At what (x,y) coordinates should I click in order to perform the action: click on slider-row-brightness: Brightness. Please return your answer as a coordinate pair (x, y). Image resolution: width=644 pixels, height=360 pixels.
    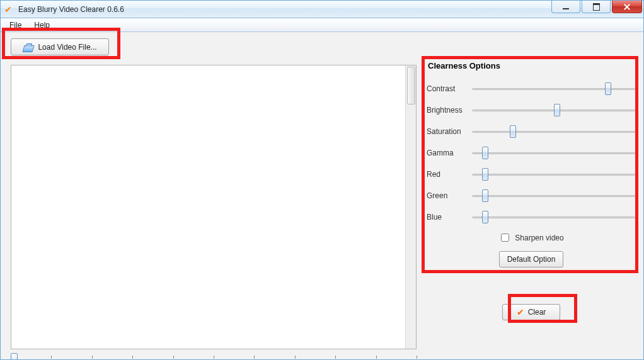
    Looking at the image, I should click on (531, 110).